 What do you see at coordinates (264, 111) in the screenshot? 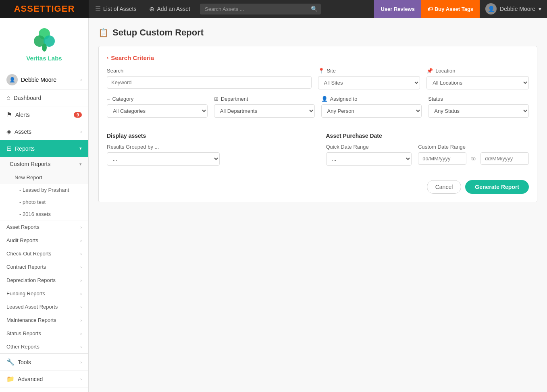
I see `department-select: All Departments` at bounding box center [264, 111].